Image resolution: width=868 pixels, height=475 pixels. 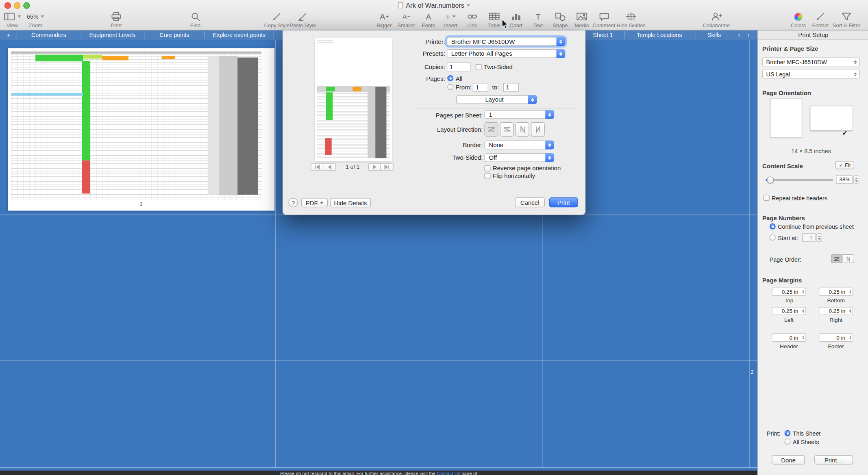 I want to click on sidebar-print-button: Print…, so click(x=833, y=460).